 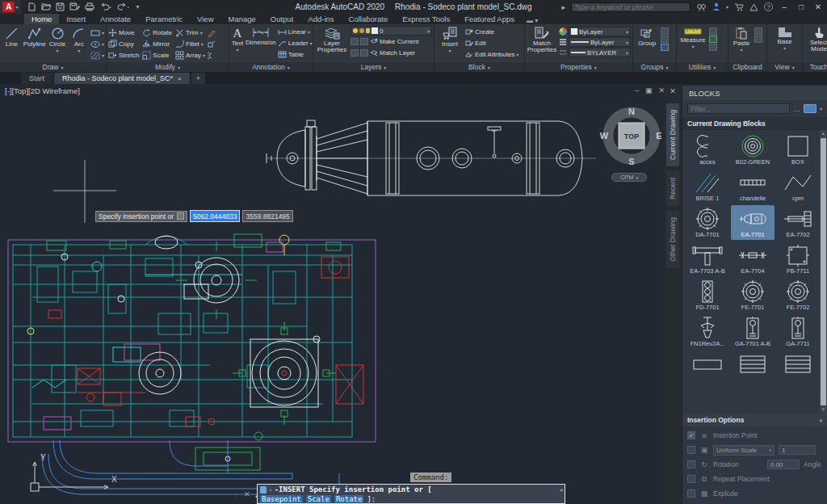 I want to click on command-keyword-basepoint: Basepoint, so click(x=281, y=499).